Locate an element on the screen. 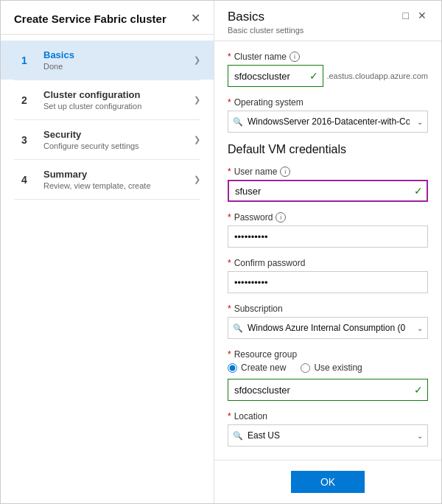  password-label: * Password i is located at coordinates (328, 217).